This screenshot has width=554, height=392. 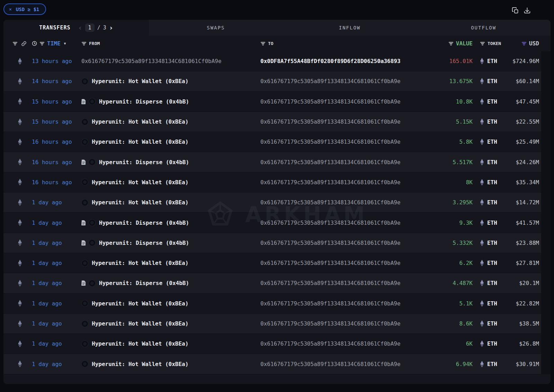 I want to click on table-row: 15 hours ago Hyperunit: Disperse (0x4bB)…, so click(x=277, y=102).